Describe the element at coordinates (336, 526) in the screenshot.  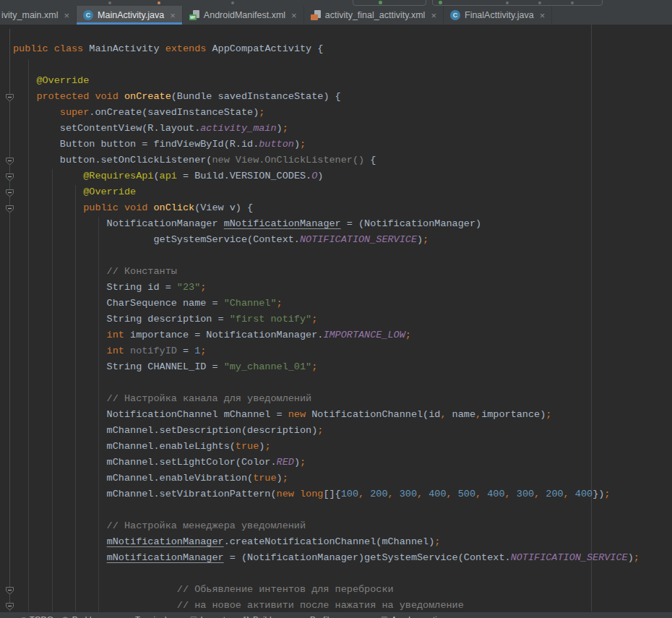
I see `code-line: // Настройка менеджера уведомлений` at that location.